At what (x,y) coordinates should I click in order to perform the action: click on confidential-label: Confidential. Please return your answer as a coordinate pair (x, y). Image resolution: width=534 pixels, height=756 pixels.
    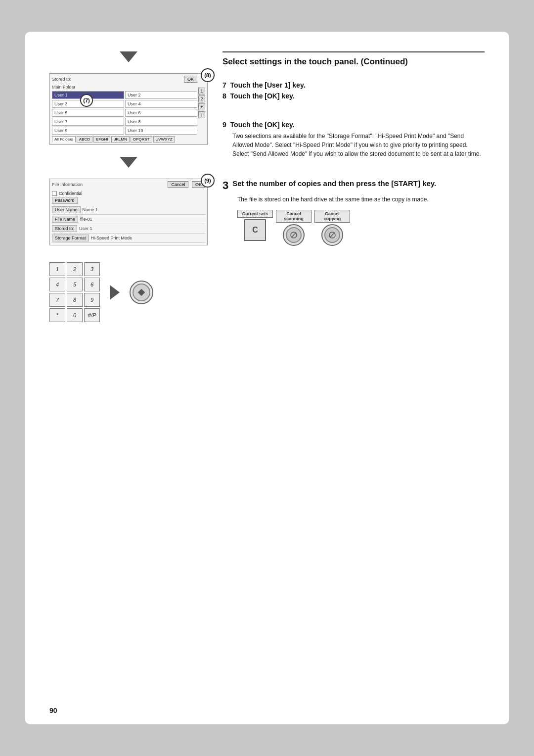
    Looking at the image, I should click on (71, 193).